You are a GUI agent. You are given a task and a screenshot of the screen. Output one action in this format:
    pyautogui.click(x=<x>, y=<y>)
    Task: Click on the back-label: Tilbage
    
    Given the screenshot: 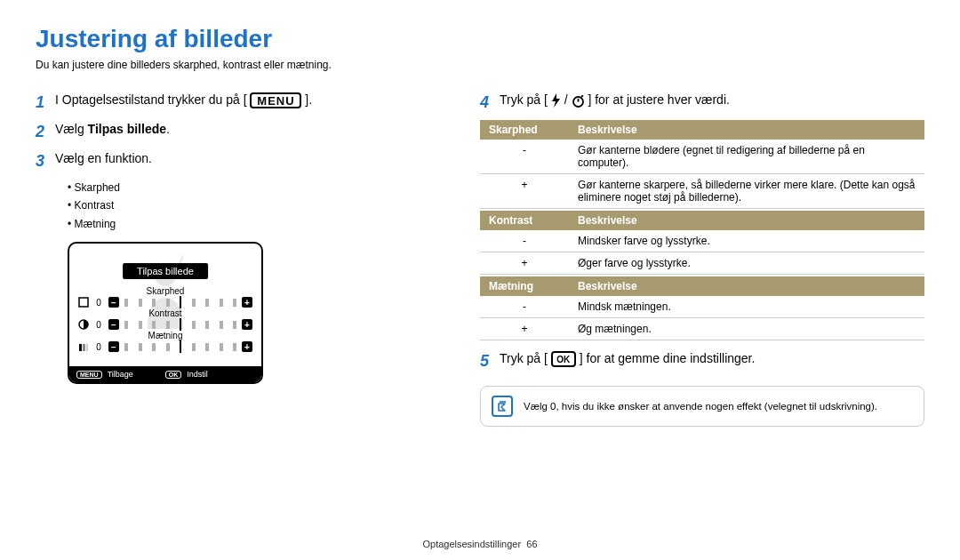 What is the action you would take?
    pyautogui.click(x=121, y=374)
    